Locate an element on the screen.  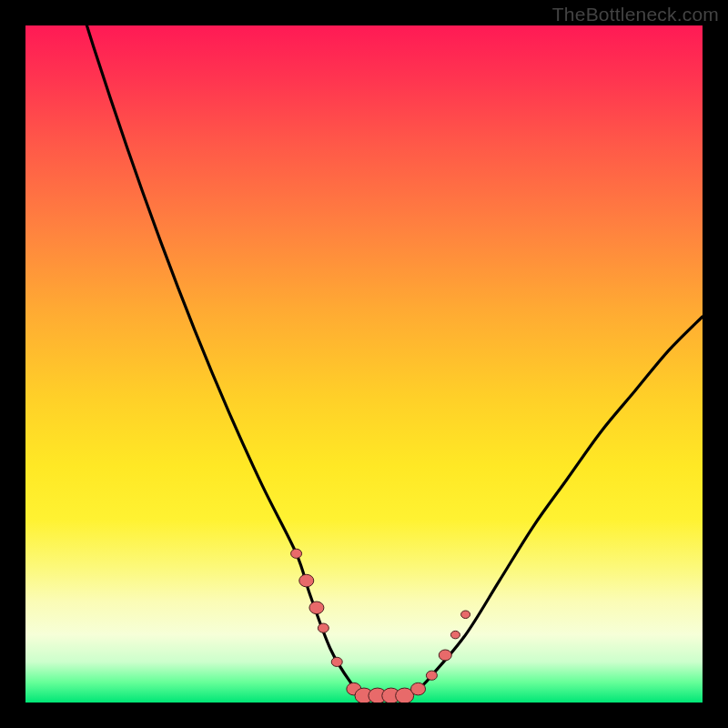
watermark-label: TheBottleneck.com is located at coordinates (635, 15).